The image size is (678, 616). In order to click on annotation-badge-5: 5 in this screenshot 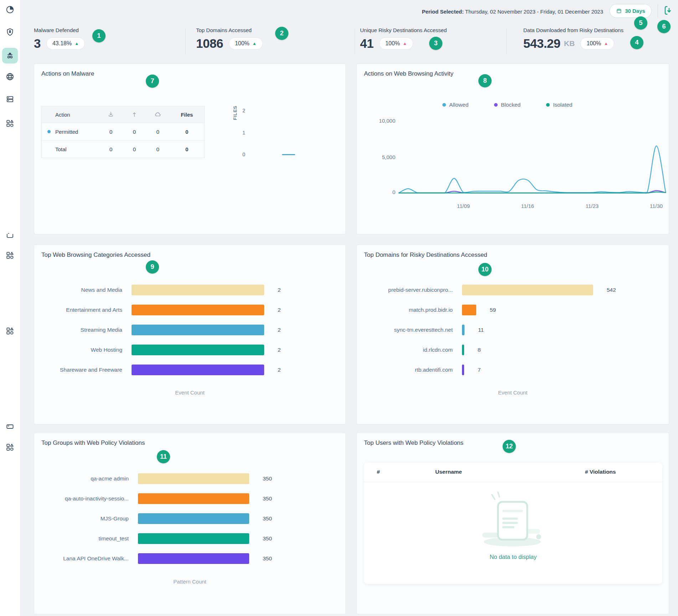, I will do `click(641, 23)`.